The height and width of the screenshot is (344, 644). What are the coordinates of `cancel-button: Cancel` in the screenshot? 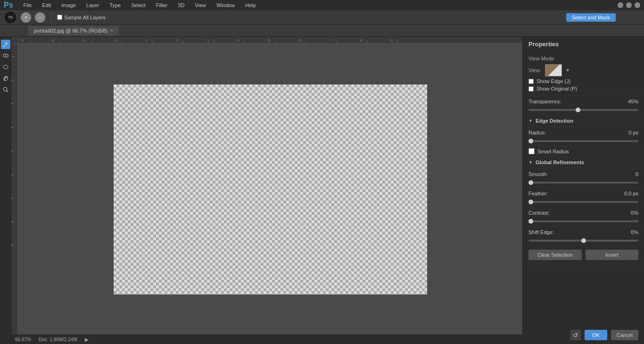 It's located at (625, 335).